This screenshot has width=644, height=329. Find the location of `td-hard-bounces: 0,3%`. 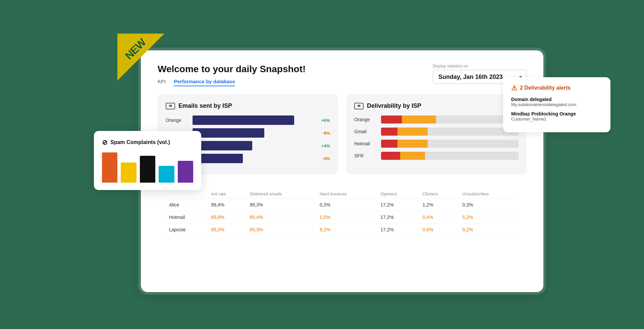

td-hard-bounces: 0,3% is located at coordinates (347, 205).